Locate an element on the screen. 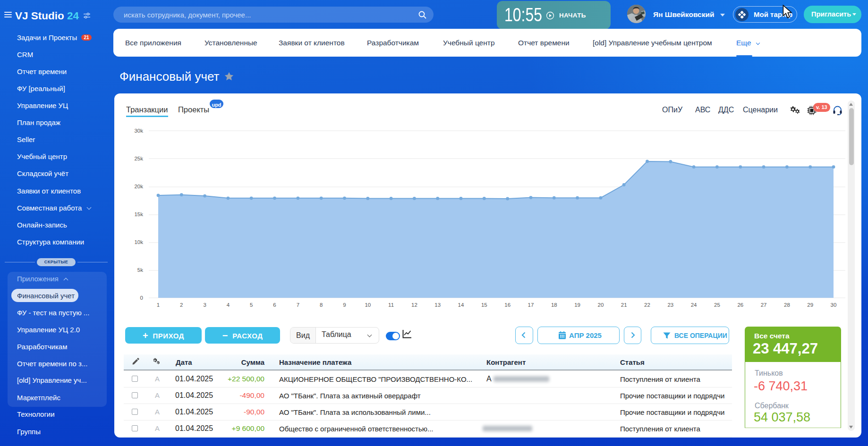 The image size is (868, 446). svg-text: 29 is located at coordinates (810, 304).